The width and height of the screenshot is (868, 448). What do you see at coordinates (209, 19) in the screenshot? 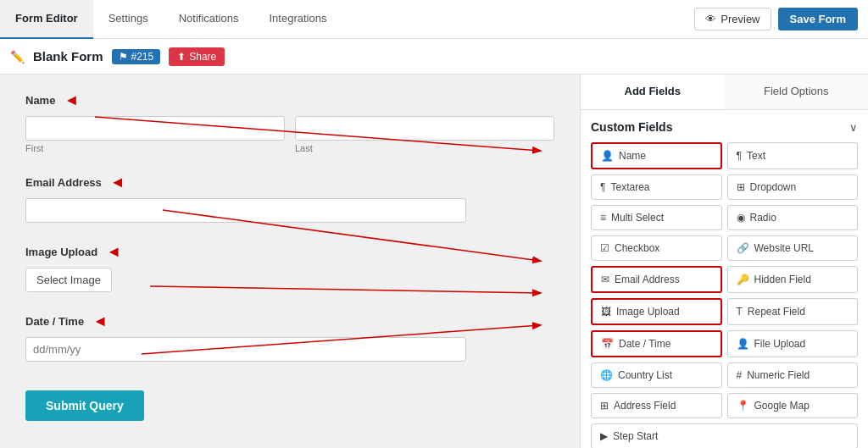
I see `tab-notifications: Notifications` at bounding box center [209, 19].